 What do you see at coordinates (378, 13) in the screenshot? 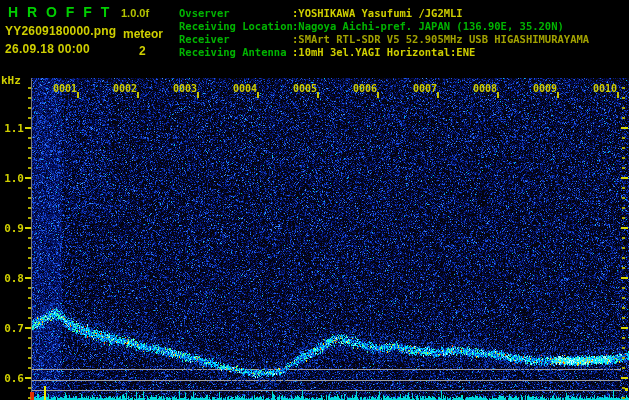
I see `info-row-value: :YOSHIKAWA Yasufumi /JG2MLI` at bounding box center [378, 13].